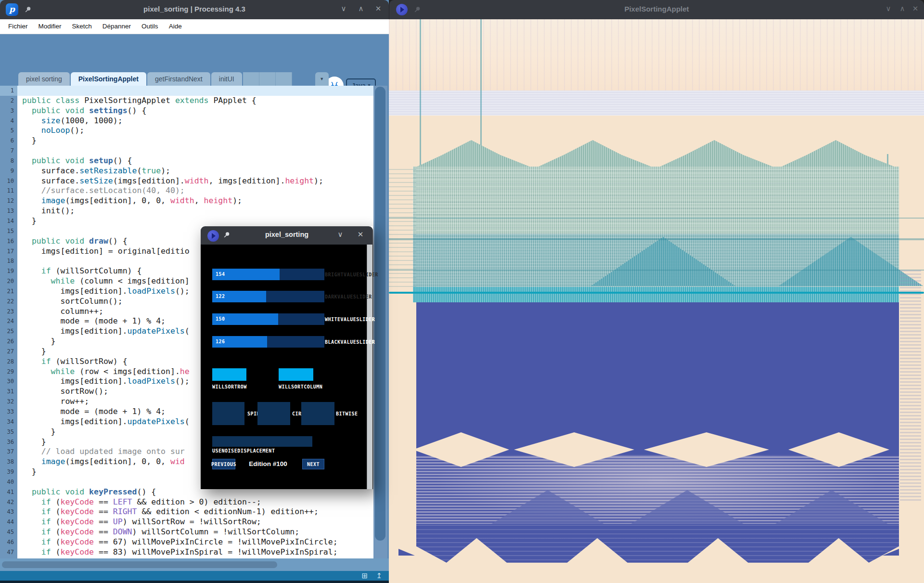 The image size is (924, 583). Describe the element at coordinates (9, 211) in the screenshot. I see `line-number: 13` at that location.